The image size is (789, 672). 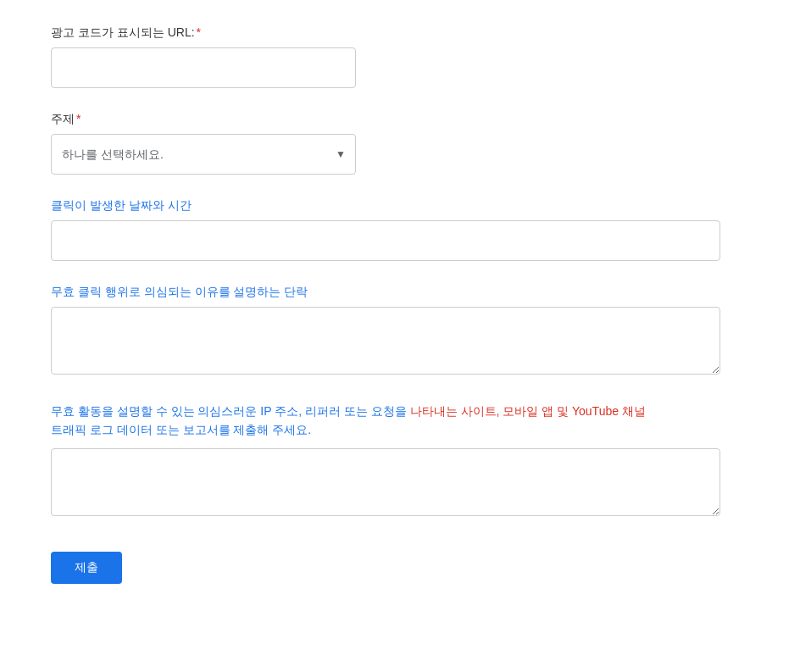 I want to click on reason-label: 무효 클릭 행위로 의심되는 이유를 설명하는 단락, so click(x=395, y=292).